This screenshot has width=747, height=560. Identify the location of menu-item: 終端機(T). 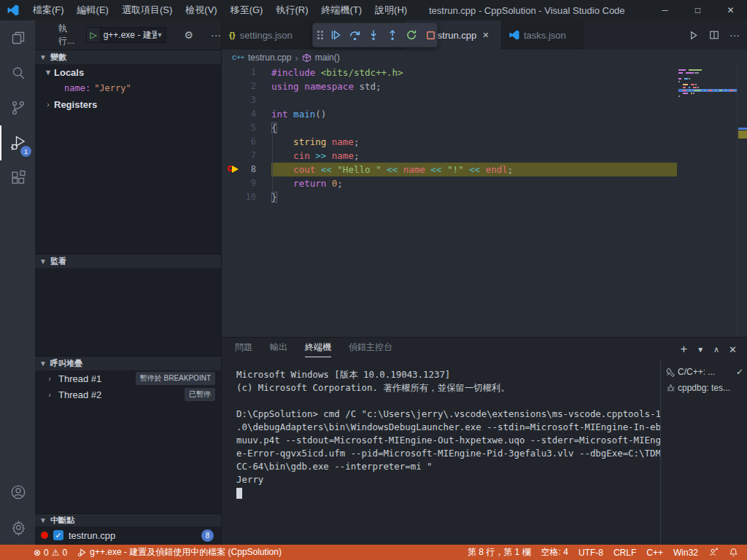
(341, 10).